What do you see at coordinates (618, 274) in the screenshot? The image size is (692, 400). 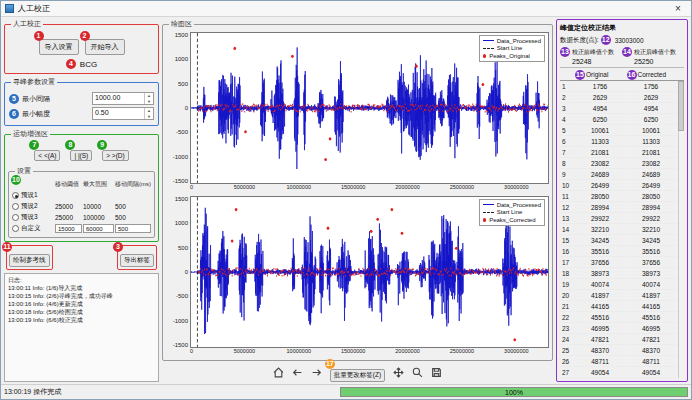 I see `table-row: 183897338973` at bounding box center [618, 274].